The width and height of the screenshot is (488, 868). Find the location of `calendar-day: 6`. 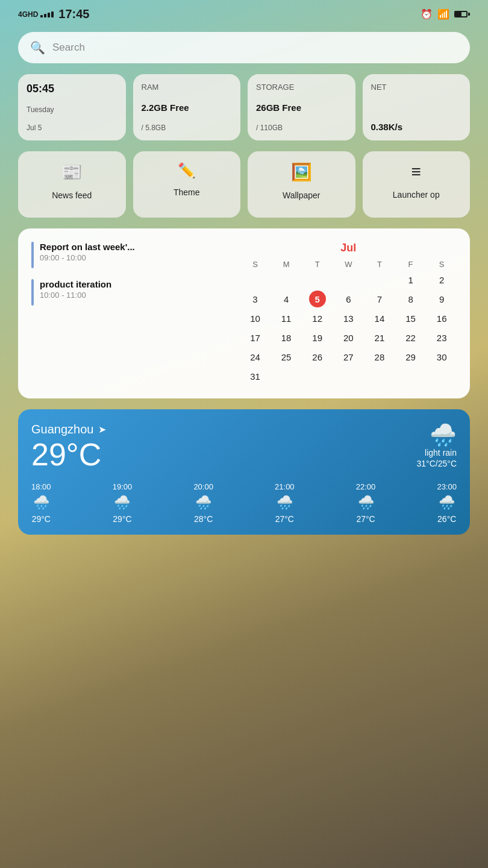

calendar-day: 6 is located at coordinates (348, 299).